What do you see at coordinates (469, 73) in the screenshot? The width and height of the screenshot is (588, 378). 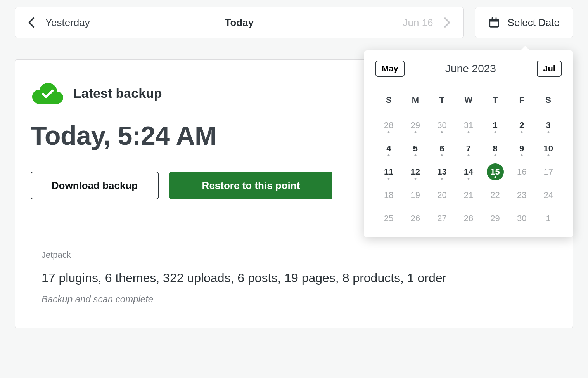 I see `calendar-header: May June 2023 Jul` at bounding box center [469, 73].